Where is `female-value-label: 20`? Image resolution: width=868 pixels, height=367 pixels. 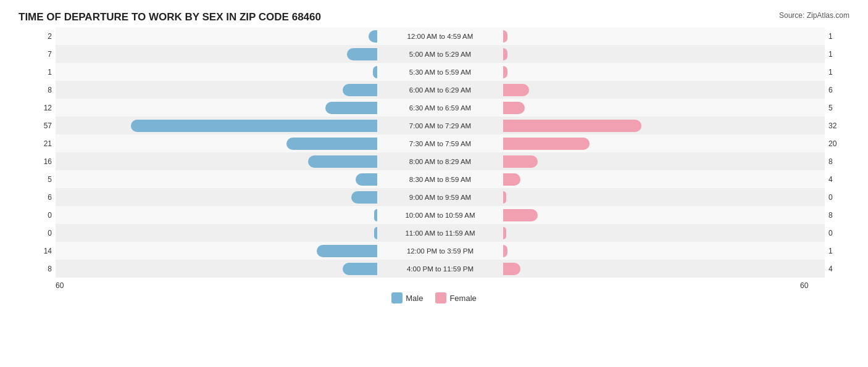
female-value-label: 20 is located at coordinates (837, 144).